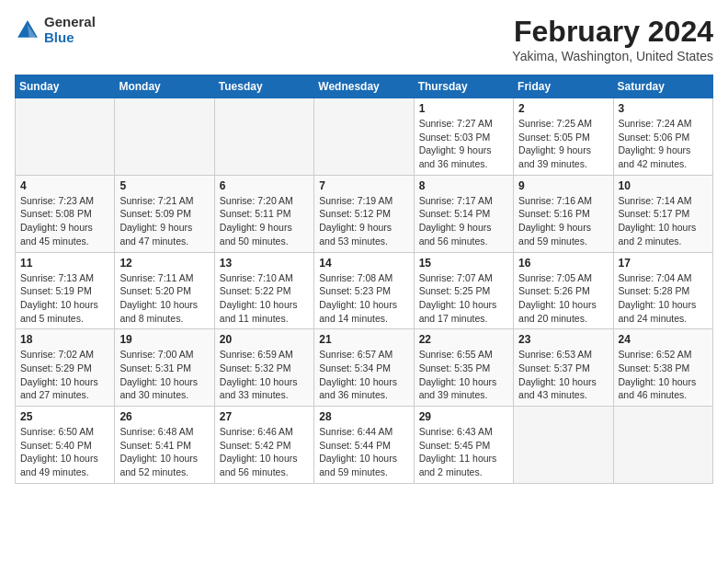 Image resolution: width=728 pixels, height=563 pixels. What do you see at coordinates (164, 186) in the screenshot?
I see `day-number: 5` at bounding box center [164, 186].